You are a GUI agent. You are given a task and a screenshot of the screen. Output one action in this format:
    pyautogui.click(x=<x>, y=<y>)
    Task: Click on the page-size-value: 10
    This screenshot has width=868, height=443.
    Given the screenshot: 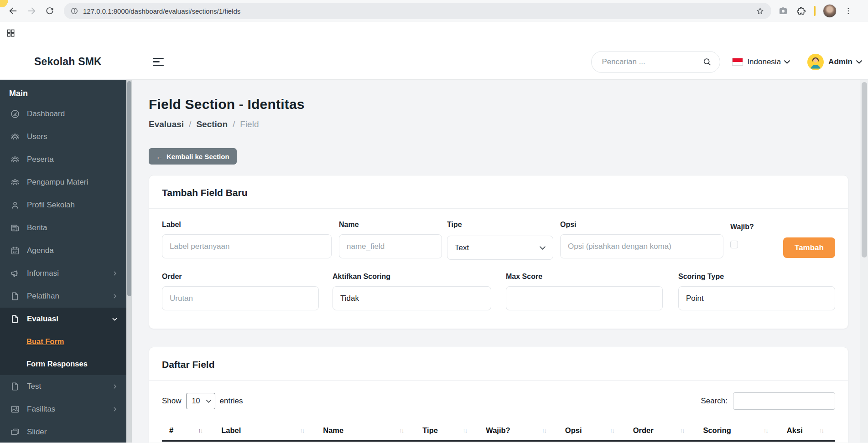 What is the action you would take?
    pyautogui.click(x=199, y=401)
    